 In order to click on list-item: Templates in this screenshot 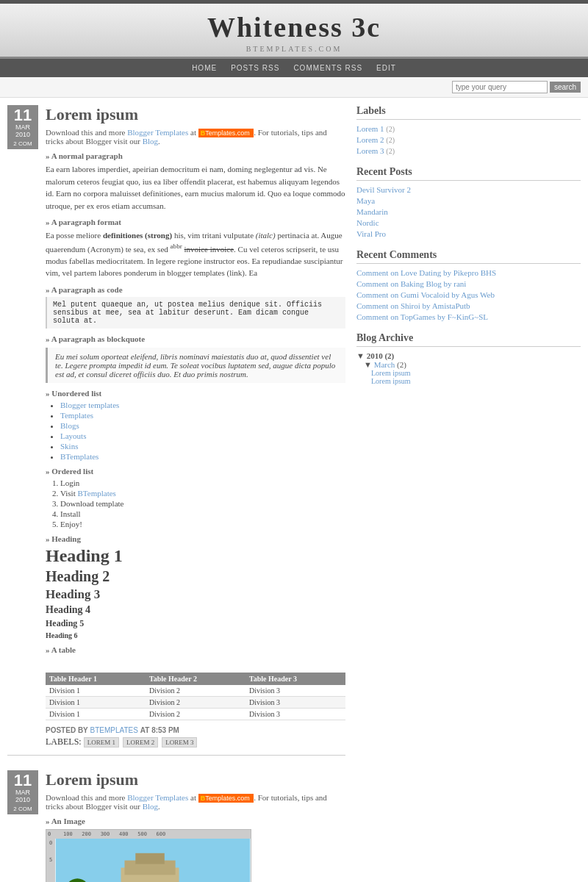, I will do `click(203, 415)`.